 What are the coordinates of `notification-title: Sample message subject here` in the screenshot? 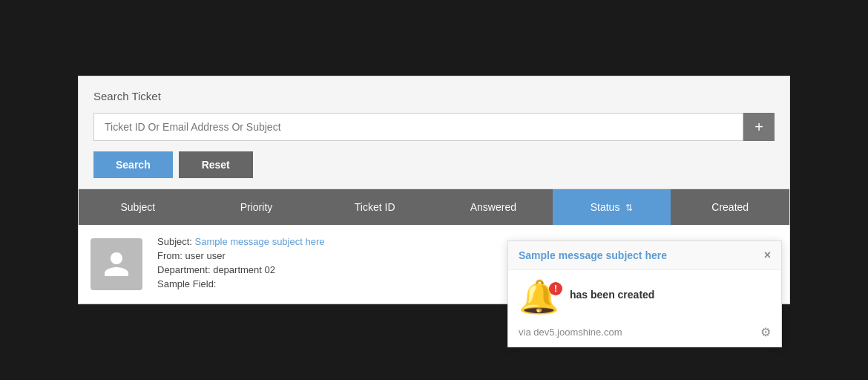 It's located at (593, 255).